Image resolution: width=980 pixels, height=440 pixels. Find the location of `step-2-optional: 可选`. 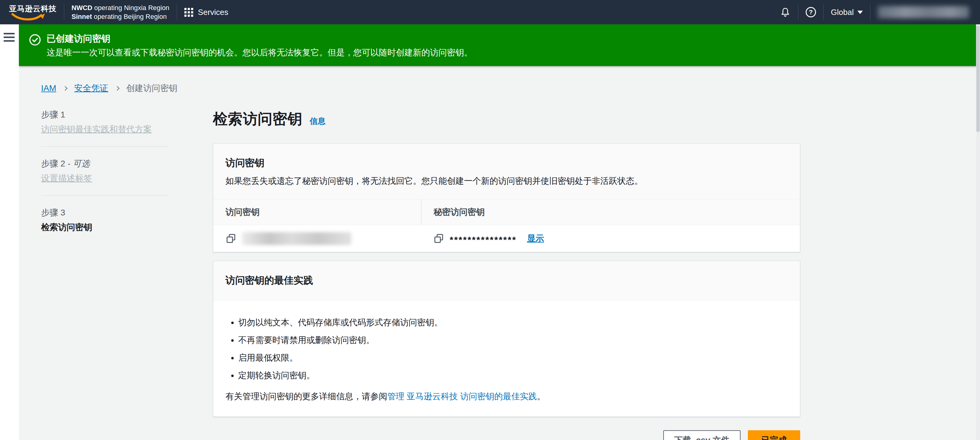

step-2-optional: 可选 is located at coordinates (81, 164).